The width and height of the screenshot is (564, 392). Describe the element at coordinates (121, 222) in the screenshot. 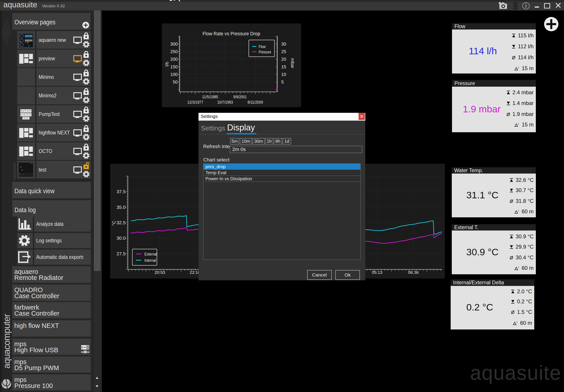

I see `svg-text: 32.5` at that location.